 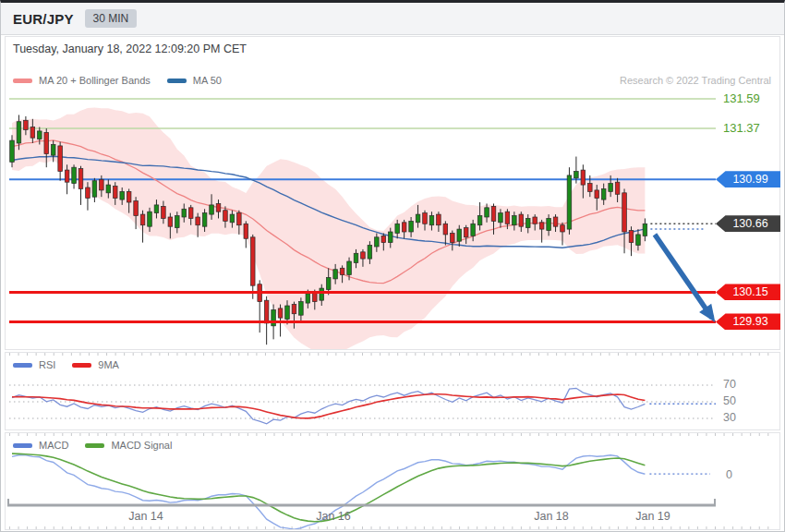 I want to click on ma50-legend-swatch, so click(x=177, y=81).